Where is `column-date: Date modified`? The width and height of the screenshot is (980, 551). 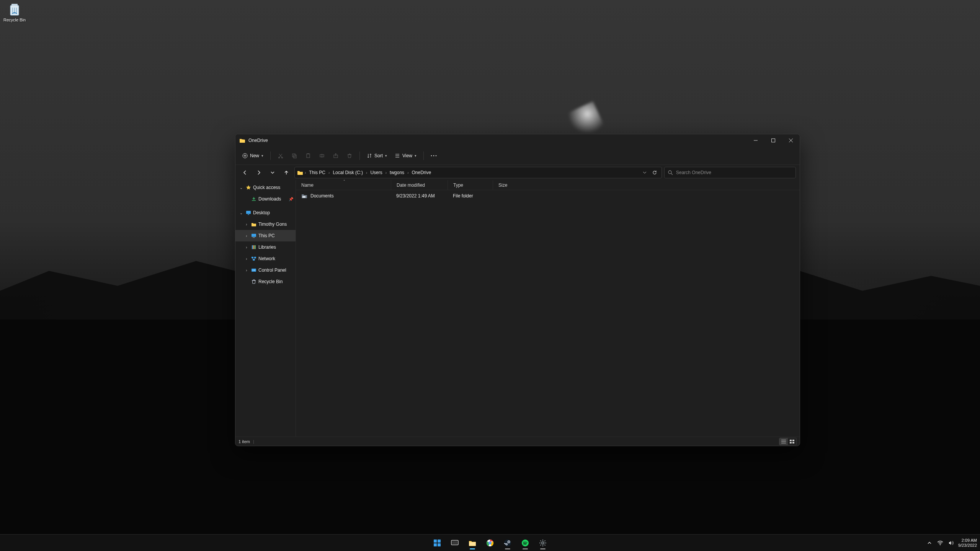 column-date: Date modified is located at coordinates (419, 185).